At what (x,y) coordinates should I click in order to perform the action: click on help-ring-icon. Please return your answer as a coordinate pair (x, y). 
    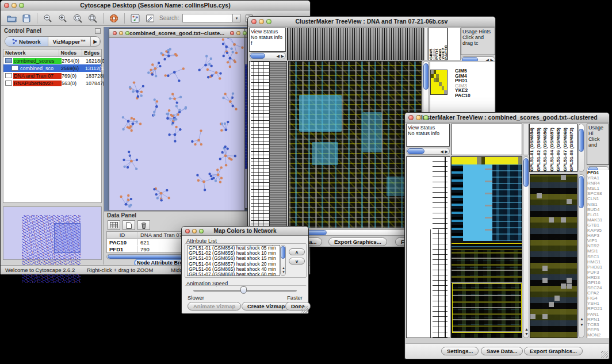
    Looking at the image, I should click on (114, 18).